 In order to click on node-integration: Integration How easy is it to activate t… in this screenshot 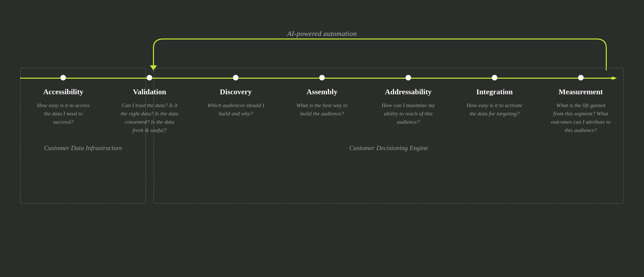, I will do `click(495, 93)`.